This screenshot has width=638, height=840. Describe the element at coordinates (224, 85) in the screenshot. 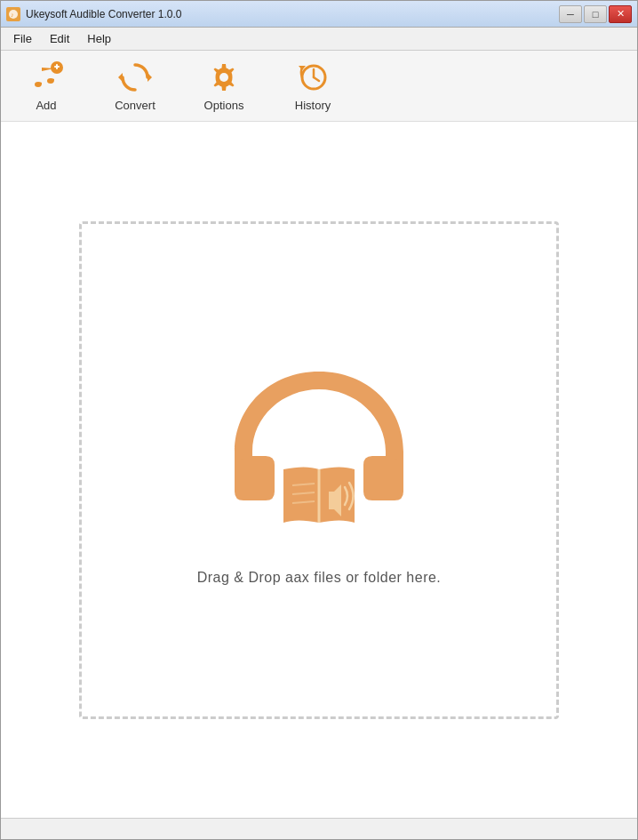

I see `options-button: Options` at that location.